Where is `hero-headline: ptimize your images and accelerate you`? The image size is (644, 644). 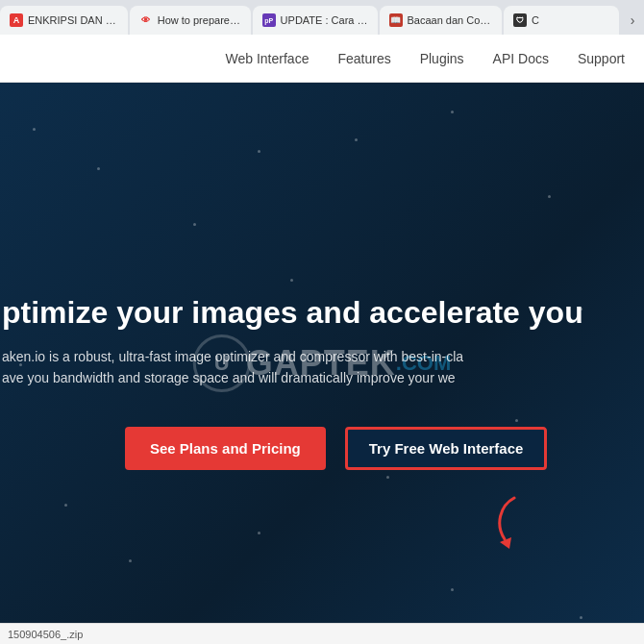 hero-headline: ptimize your images and accelerate you is located at coordinates (322, 285).